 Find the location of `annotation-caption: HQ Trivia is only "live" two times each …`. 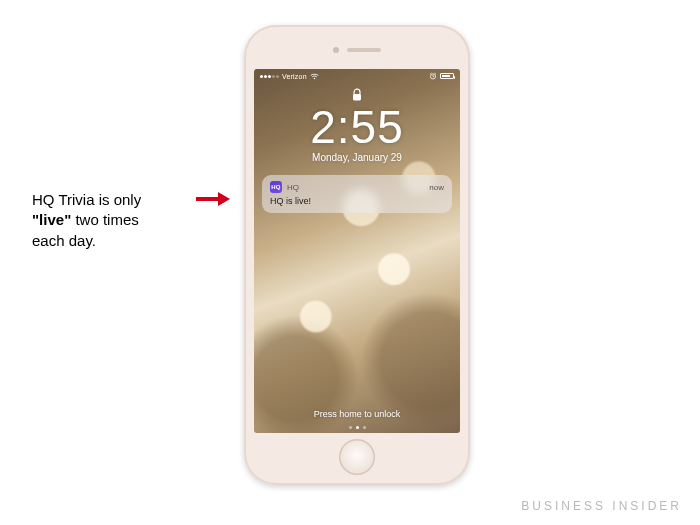

annotation-caption: HQ Trivia is only "live" two times each … is located at coordinates (112, 220).